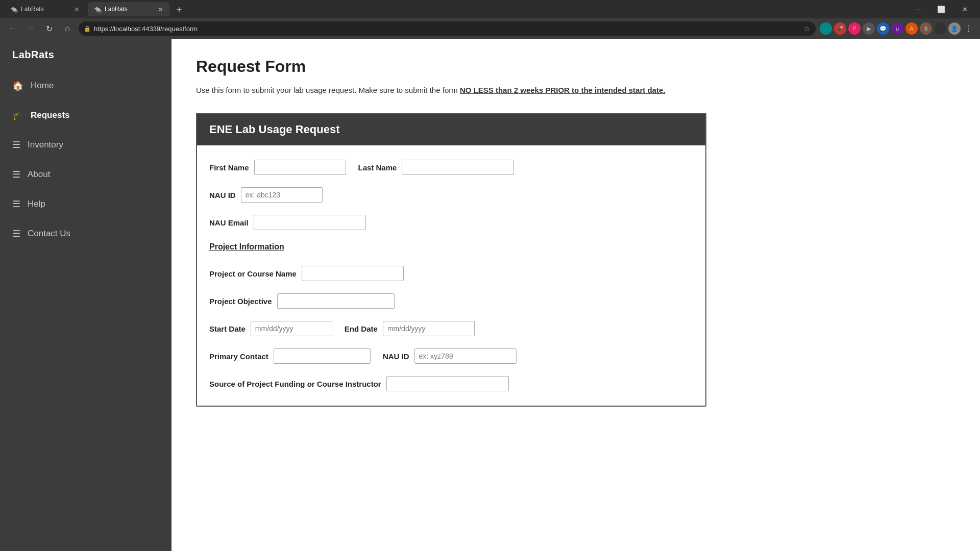  What do you see at coordinates (16, 204) in the screenshot?
I see `help-icon: ☰` at bounding box center [16, 204].